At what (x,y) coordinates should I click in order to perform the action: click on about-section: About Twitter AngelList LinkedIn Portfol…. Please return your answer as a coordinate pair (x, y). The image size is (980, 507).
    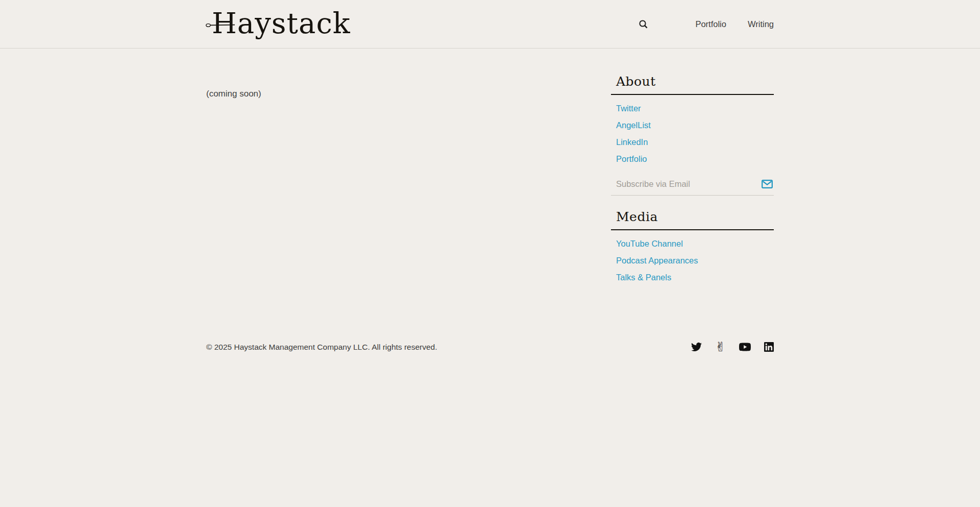
    Looking at the image, I should click on (692, 120).